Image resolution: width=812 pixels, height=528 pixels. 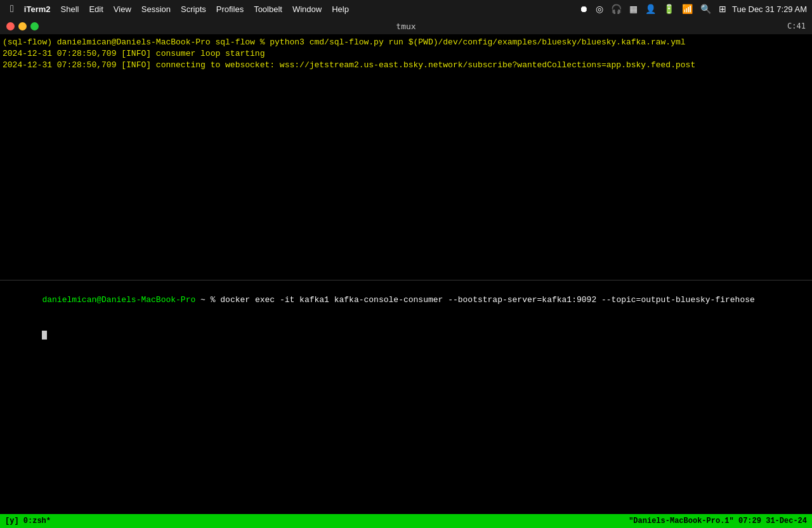 I want to click on battery-icon: 🔋, so click(x=669, y=9).